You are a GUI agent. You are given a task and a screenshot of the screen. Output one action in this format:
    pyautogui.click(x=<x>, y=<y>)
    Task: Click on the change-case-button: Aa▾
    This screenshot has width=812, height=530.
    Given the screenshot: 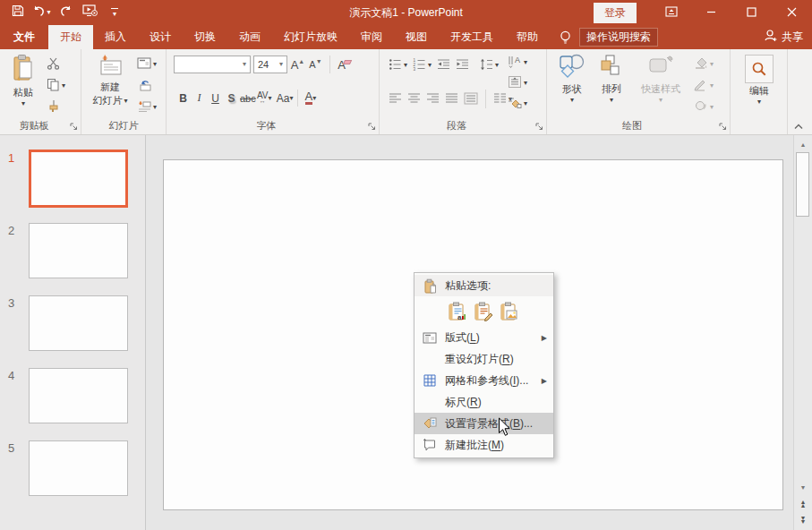 What is the action you would take?
    pyautogui.click(x=285, y=98)
    